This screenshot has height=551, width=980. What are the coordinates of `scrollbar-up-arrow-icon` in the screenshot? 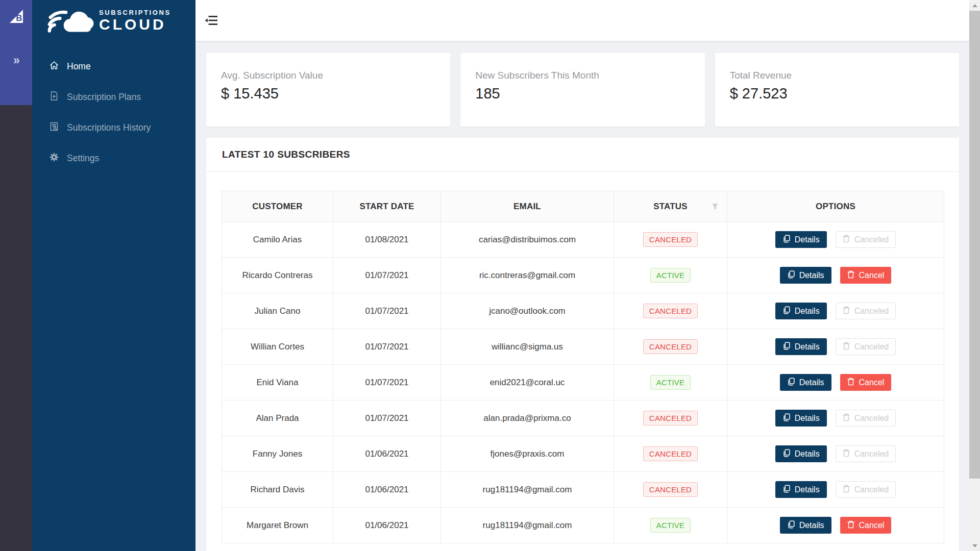 It's located at (975, 5).